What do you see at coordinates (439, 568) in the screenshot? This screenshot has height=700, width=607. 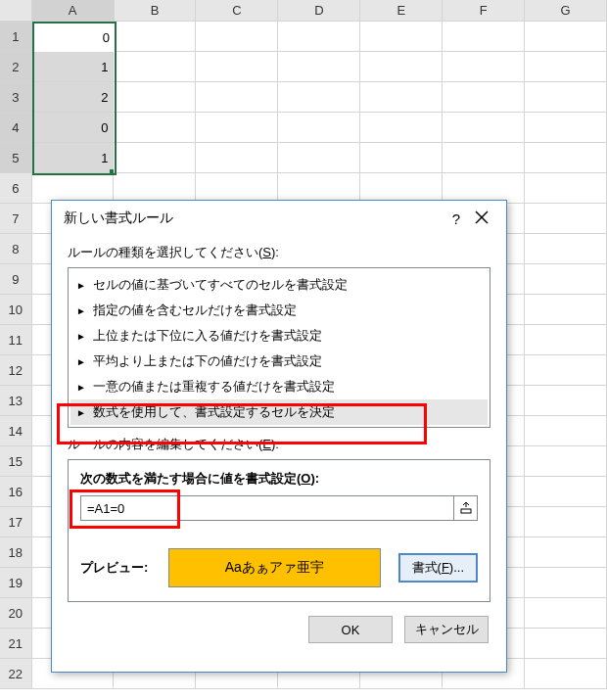 I see `format-button: 書式(F)...` at bounding box center [439, 568].